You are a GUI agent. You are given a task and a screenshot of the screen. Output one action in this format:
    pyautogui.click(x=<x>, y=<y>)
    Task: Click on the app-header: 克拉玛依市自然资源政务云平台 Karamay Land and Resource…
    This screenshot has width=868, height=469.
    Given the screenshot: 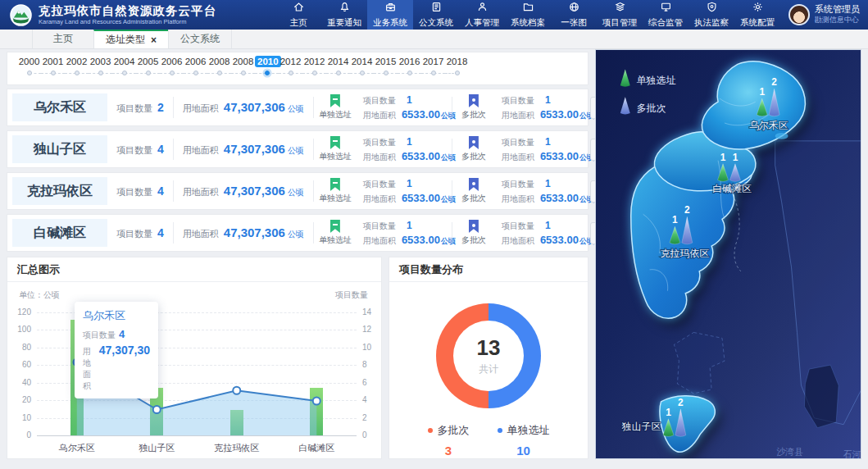 What is the action you would take?
    pyautogui.click(x=434, y=15)
    